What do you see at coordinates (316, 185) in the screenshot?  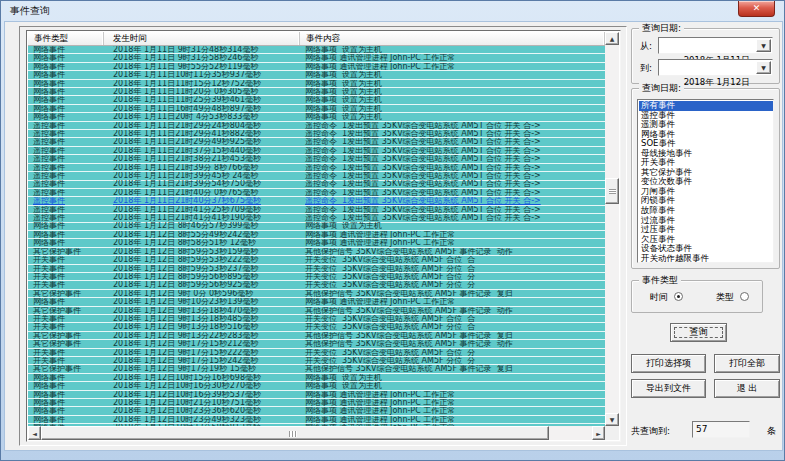 I see `table-row: 遥控事件2018年 1月11日21时39分54秒750毫秒遥控命令 1发出预置 …` at bounding box center [316, 185].